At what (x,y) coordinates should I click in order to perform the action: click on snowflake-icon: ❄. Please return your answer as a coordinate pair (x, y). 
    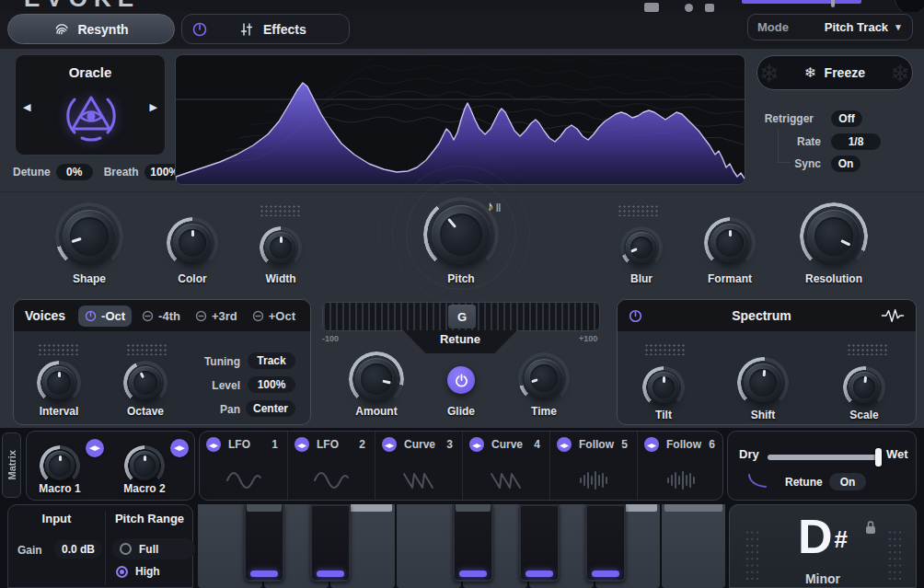
    Looking at the image, I should click on (810, 73).